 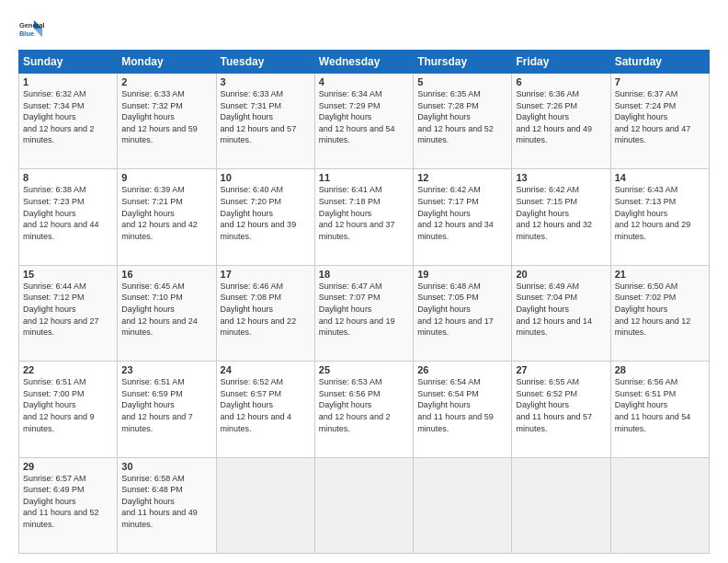 I want to click on day-number: 26, so click(x=462, y=370).